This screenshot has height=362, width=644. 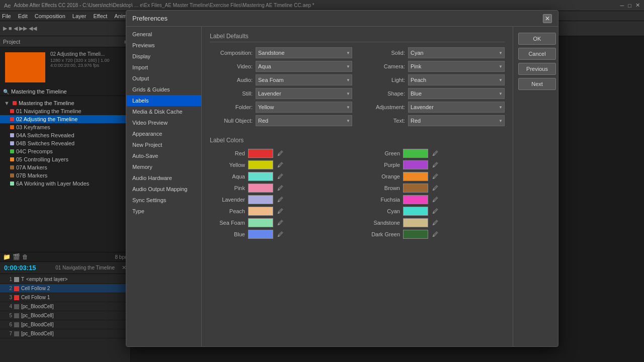 What do you see at coordinates (416, 176) in the screenshot?
I see `color-swatch-orange` at bounding box center [416, 176].